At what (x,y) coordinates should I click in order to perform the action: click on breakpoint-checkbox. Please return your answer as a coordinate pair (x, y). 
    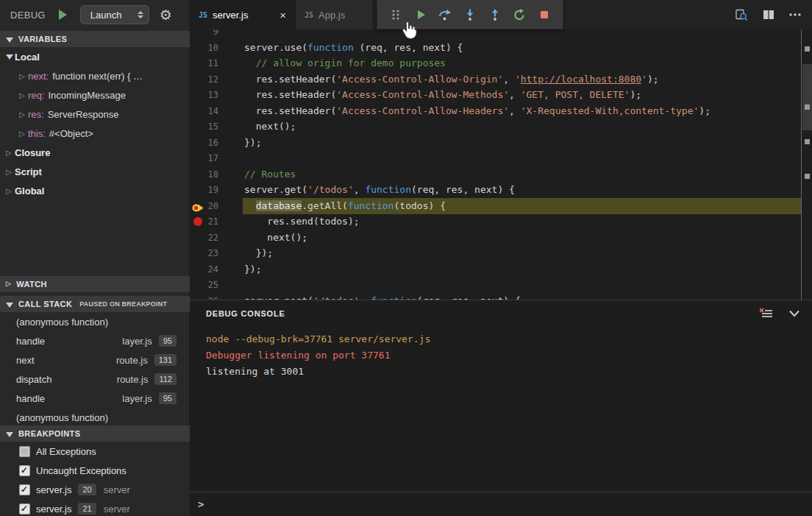
    Looking at the image, I should click on (25, 452).